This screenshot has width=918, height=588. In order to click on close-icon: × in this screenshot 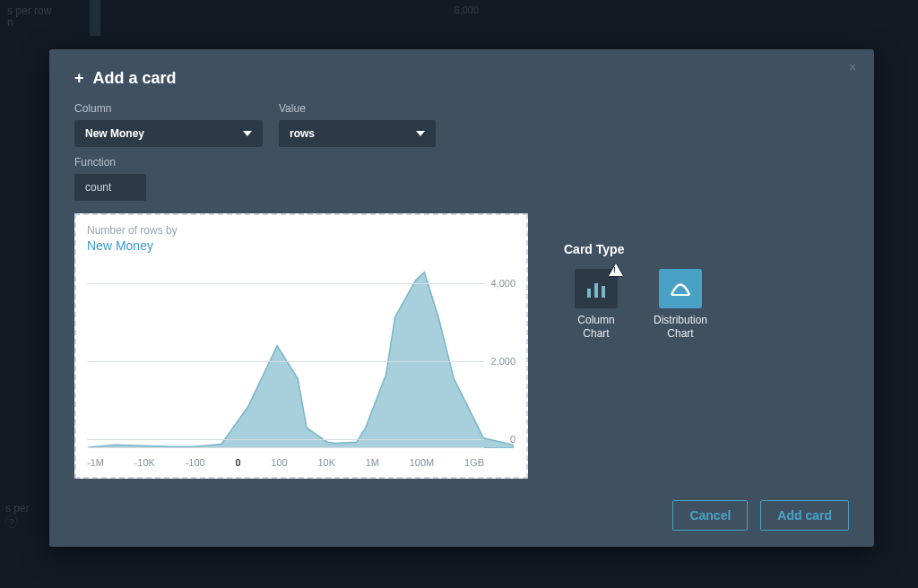, I will do `click(855, 66)`.